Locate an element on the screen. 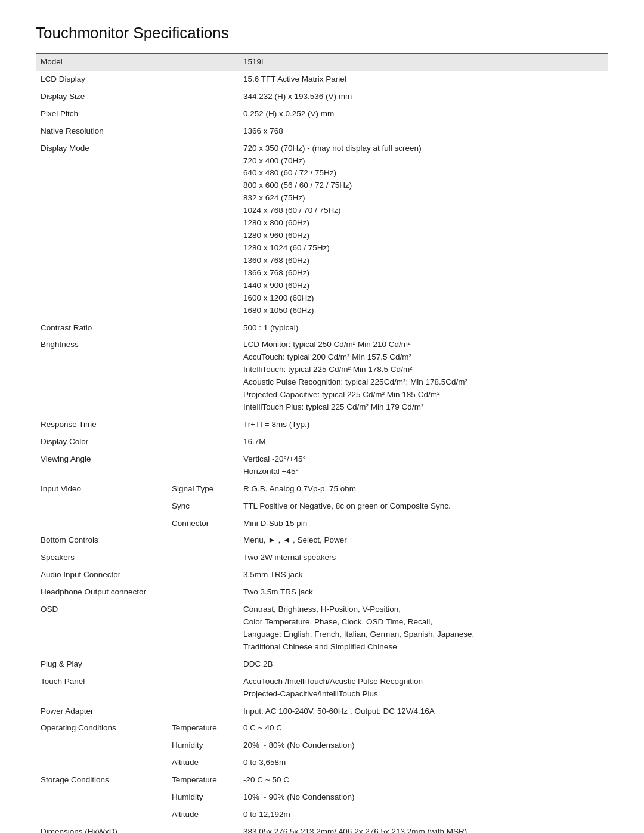 This screenshot has width=644, height=833. spec-value: Two 2W internal speakers is located at coordinates (423, 558).